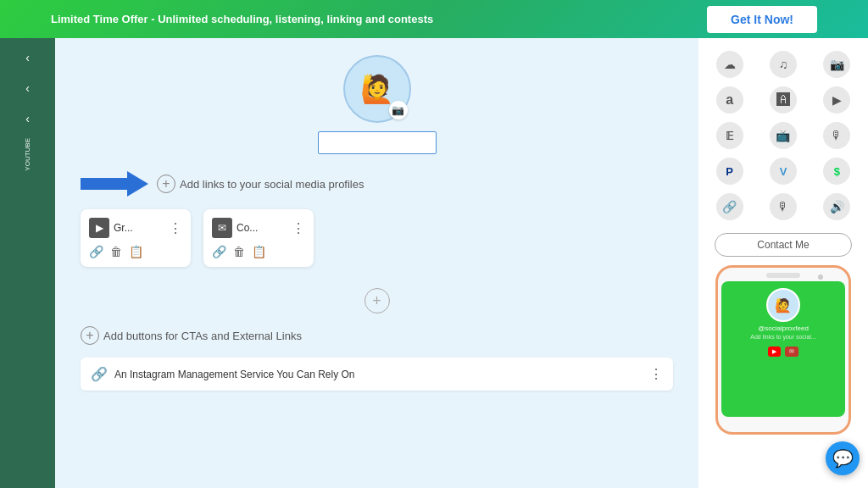 Image resolution: width=868 pixels, height=488 pixels. I want to click on link-card-1-icon: ▶, so click(99, 228).